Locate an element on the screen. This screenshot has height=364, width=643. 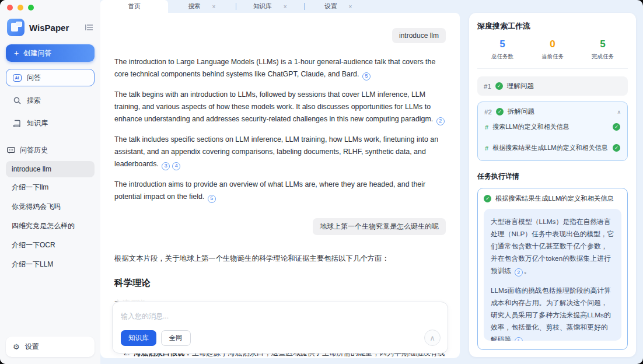
assistant-paragraph: The talk begins with an introduction to … is located at coordinates (280, 107).